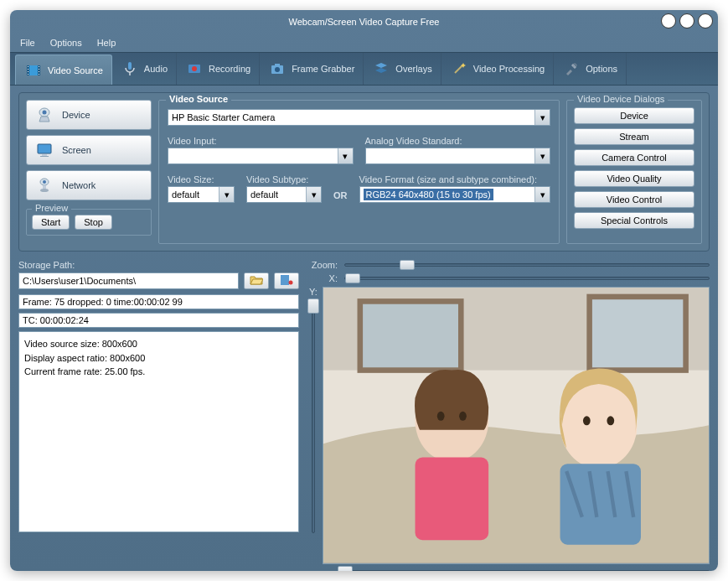 The width and height of the screenshot is (728, 581). Describe the element at coordinates (77, 150) in the screenshot. I see `button-label: Screen` at that location.